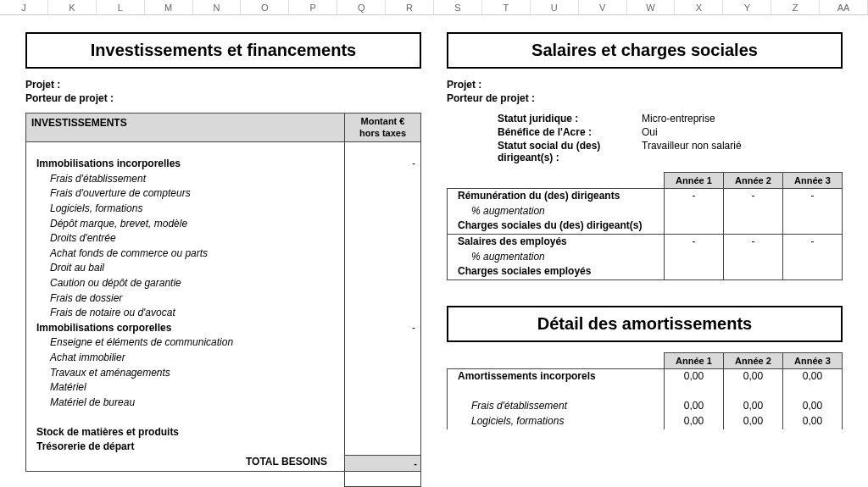 The image size is (868, 487). What do you see at coordinates (217, 7) in the screenshot?
I see `column-header: N` at bounding box center [217, 7].